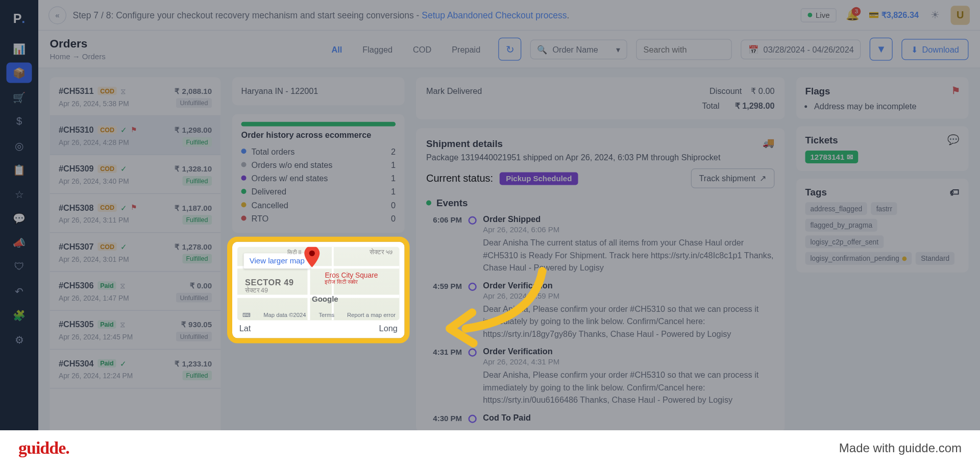 This screenshot has height=466, width=980. Describe the element at coordinates (763, 179) in the screenshot. I see `external-link-icon: ↗` at that location.